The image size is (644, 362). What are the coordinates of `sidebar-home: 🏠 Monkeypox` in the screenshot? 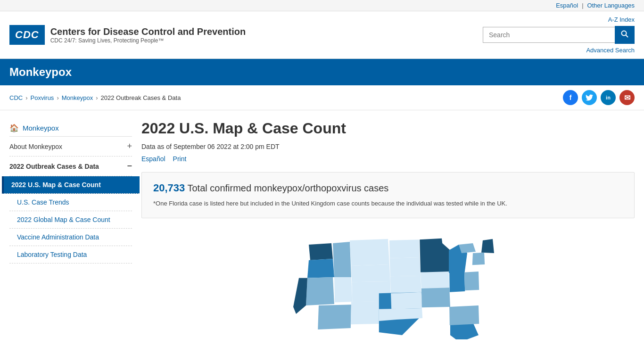 It's located at (71, 128).